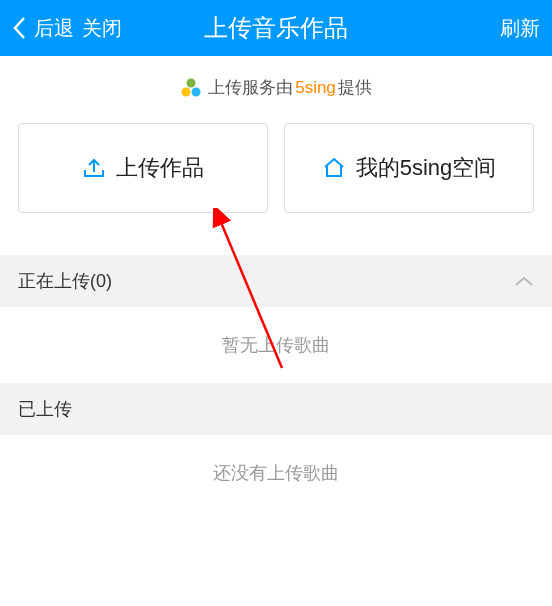 This screenshot has width=552, height=606. I want to click on uploaded-label: 已上传, so click(45, 409).